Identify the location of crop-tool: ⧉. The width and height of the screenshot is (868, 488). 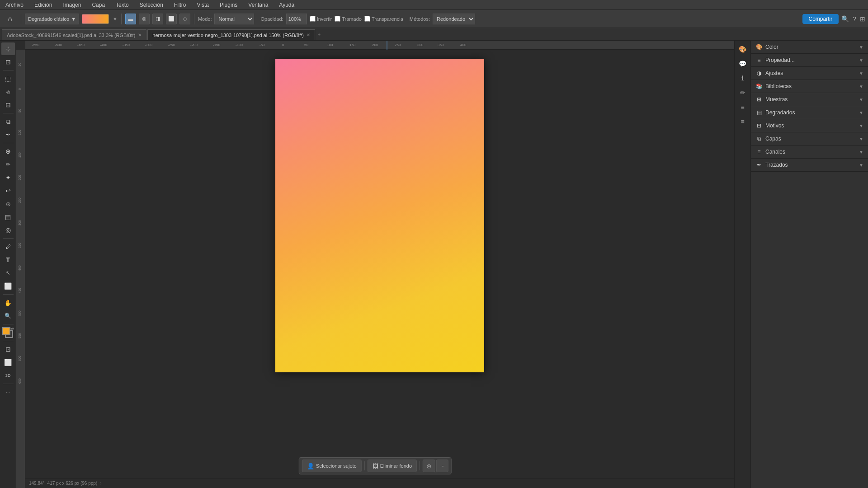
(8, 122).